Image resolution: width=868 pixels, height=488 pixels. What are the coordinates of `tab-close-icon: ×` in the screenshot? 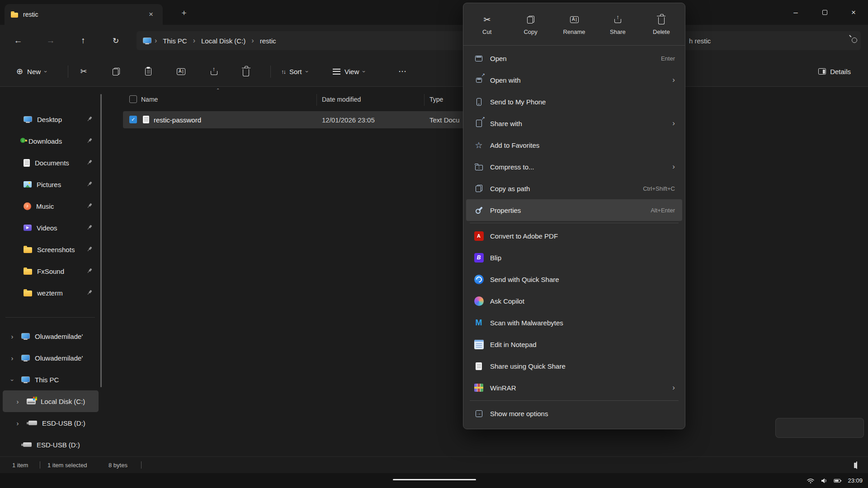 It's located at (151, 14).